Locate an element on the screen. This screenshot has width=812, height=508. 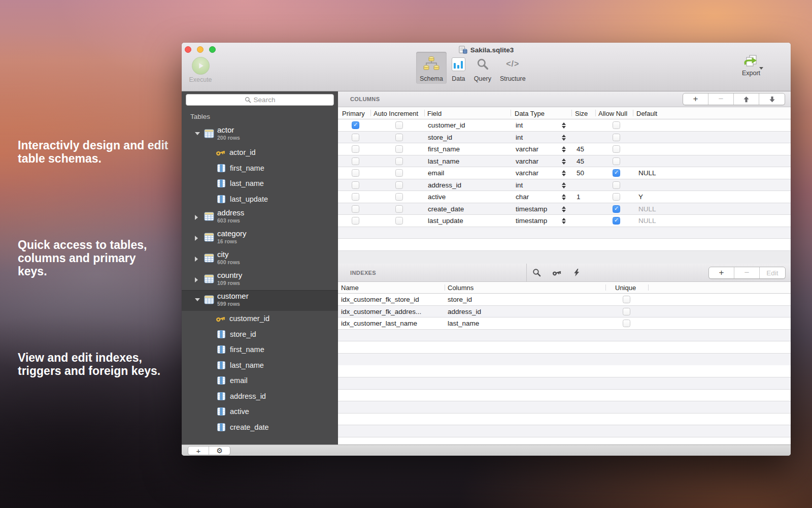
triggers-view-icon is located at coordinates (577, 272).